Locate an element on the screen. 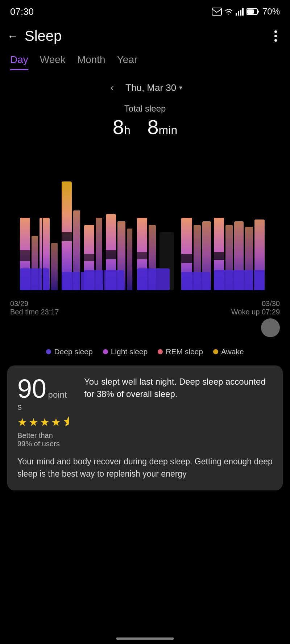 The width and height of the screenshot is (290, 644). score-number-group: 90 points is located at coordinates (46, 394).